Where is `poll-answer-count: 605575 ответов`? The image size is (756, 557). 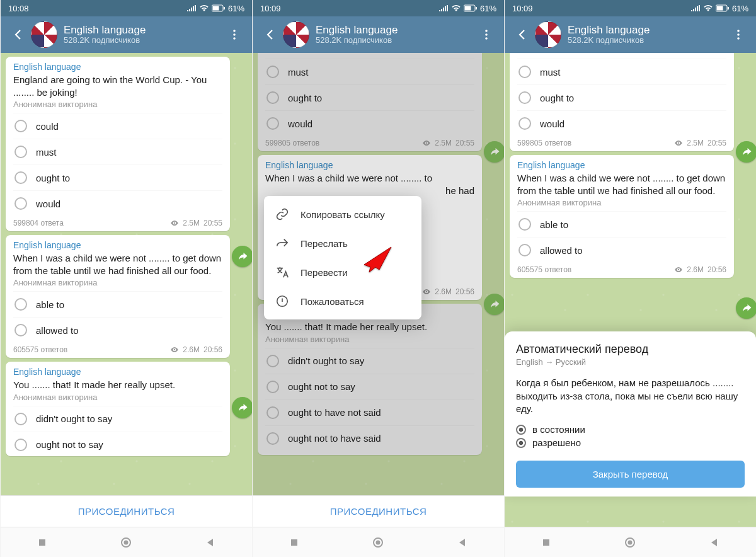 poll-answer-count: 605575 ответов is located at coordinates (40, 350).